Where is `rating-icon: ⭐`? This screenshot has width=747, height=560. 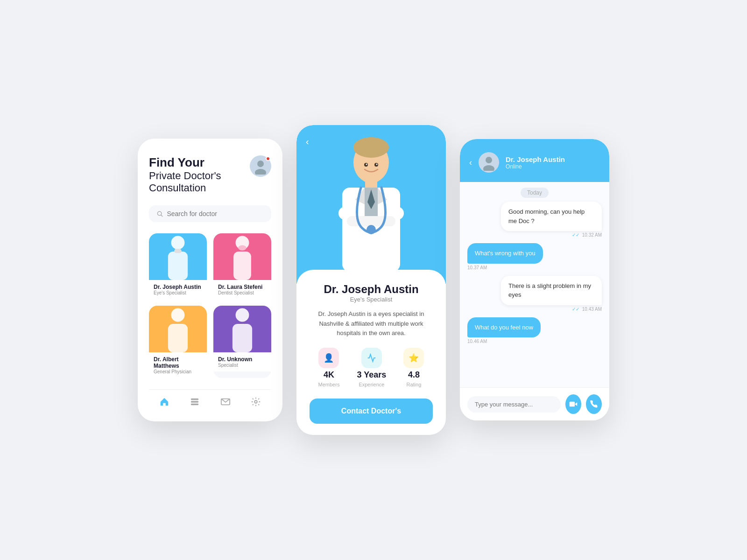 rating-icon: ⭐ is located at coordinates (414, 358).